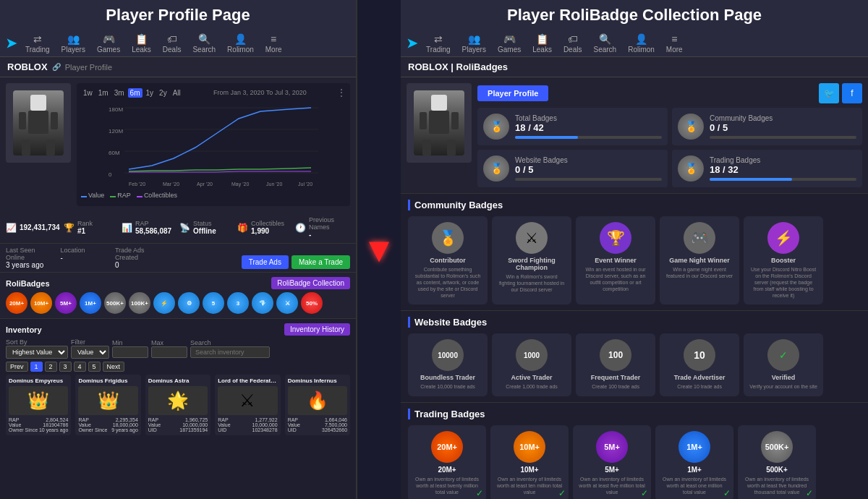 This screenshot has height=499, width=868. Describe the element at coordinates (475, 39) in the screenshot. I see `r-players-icon: 👥` at that location.